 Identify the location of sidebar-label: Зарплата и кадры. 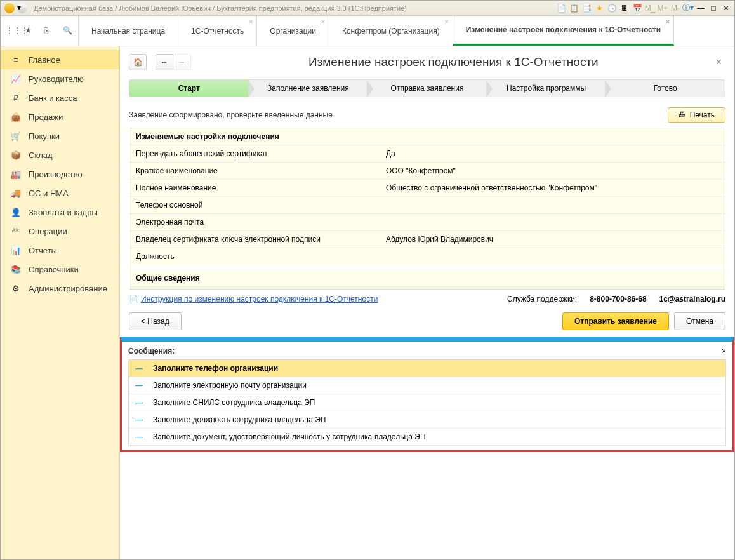
(63, 212).